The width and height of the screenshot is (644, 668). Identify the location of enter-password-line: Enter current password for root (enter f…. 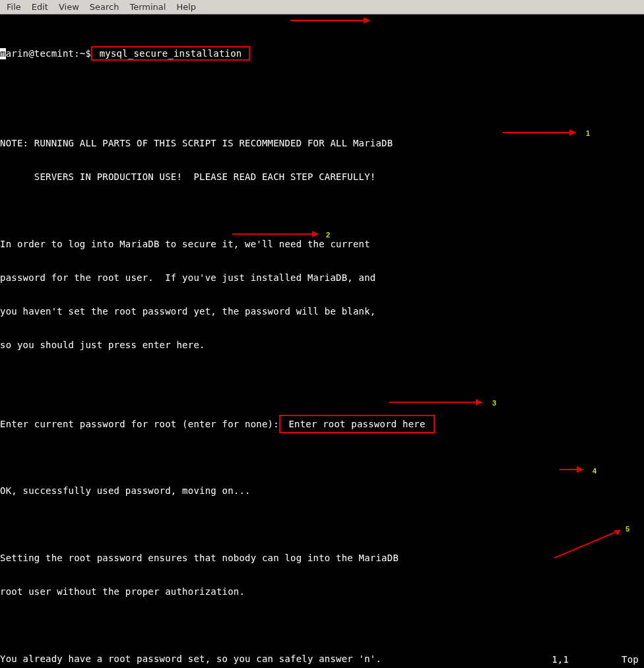
(322, 423).